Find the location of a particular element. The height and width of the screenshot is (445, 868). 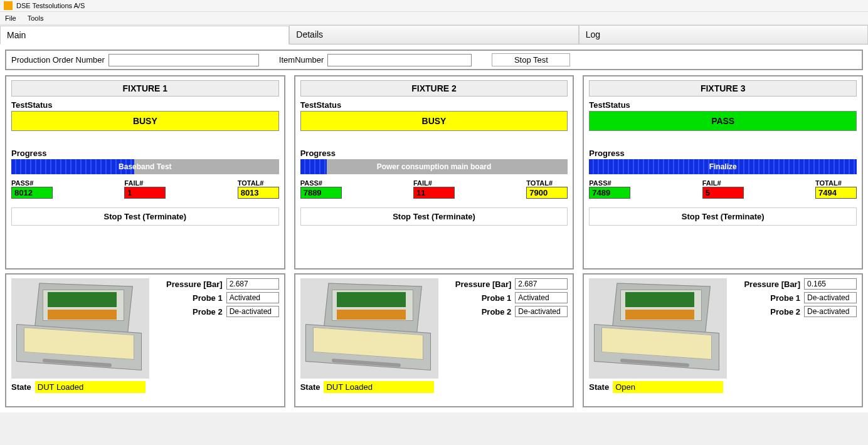

fixture-panel-2: FIXTURE 2TestStatusBUSYProgressPower con… is located at coordinates (434, 172).